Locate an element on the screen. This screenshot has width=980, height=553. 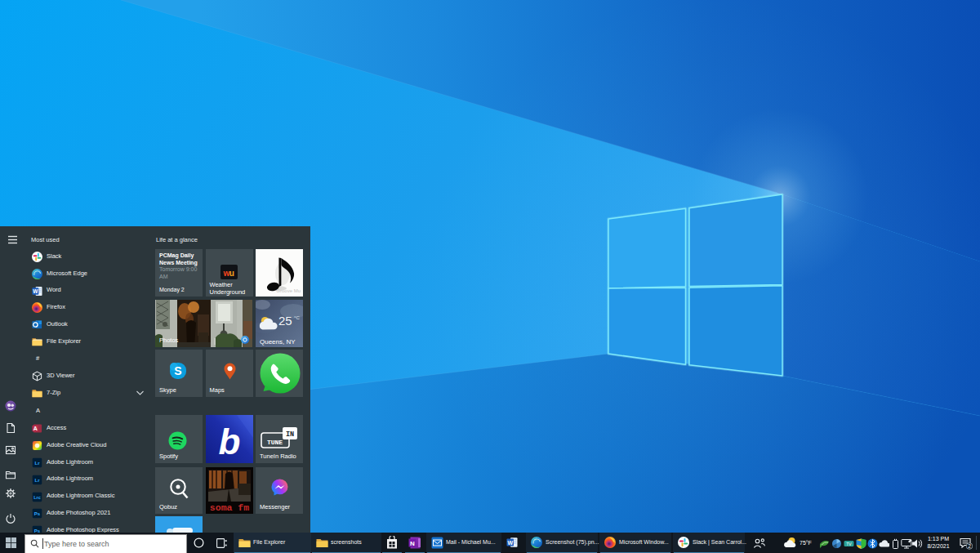
svg-text: Groove Mu is located at coordinates (288, 291).